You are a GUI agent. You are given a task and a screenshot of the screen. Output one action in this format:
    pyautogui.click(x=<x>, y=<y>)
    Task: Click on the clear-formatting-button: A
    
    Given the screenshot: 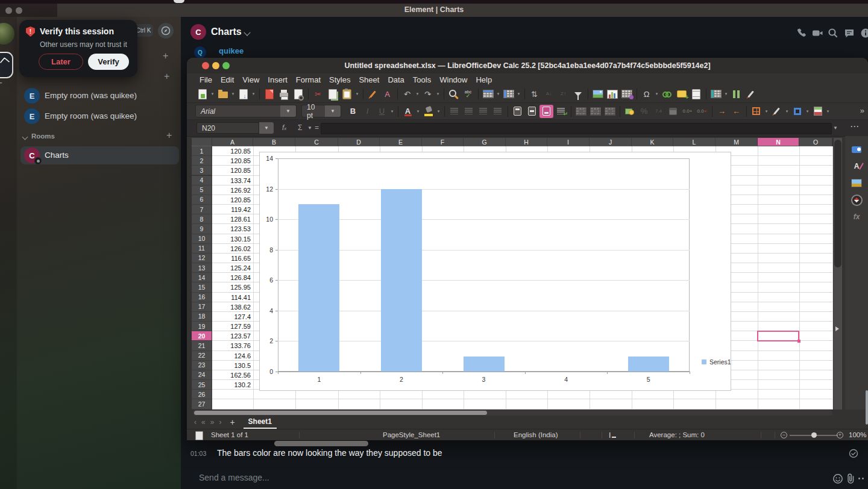 What is the action you would take?
    pyautogui.click(x=387, y=94)
    